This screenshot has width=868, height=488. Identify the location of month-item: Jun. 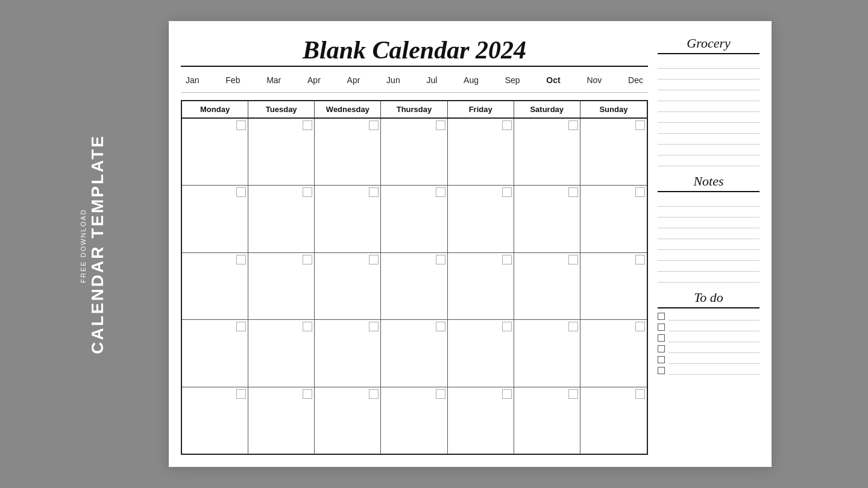
(393, 80).